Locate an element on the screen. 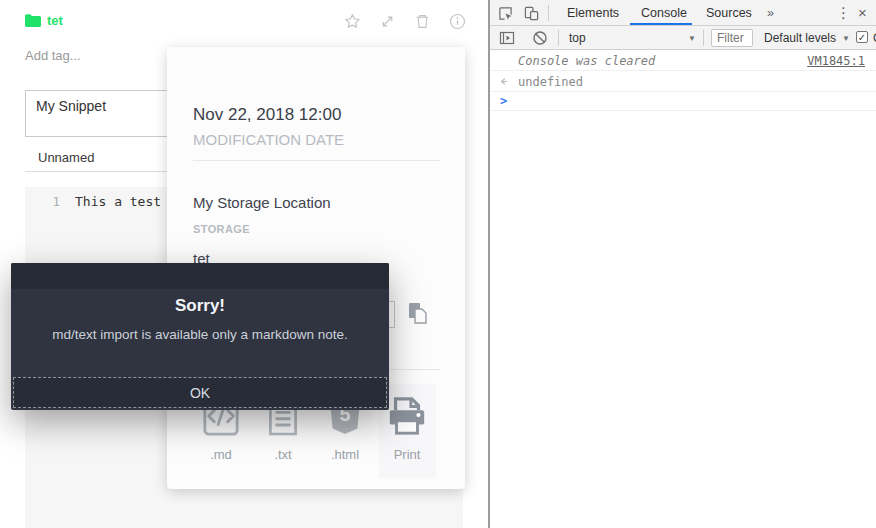  log-level-selector: Default levels is located at coordinates (800, 38).